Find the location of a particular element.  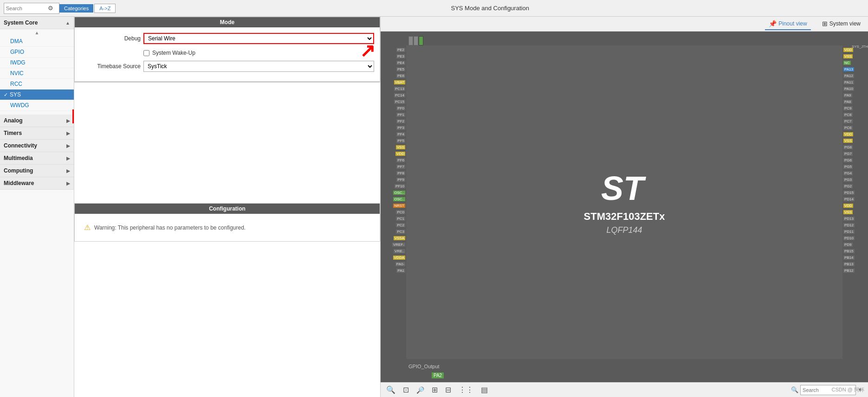

pin-pc15: PC15 is located at coordinates (394, 102).